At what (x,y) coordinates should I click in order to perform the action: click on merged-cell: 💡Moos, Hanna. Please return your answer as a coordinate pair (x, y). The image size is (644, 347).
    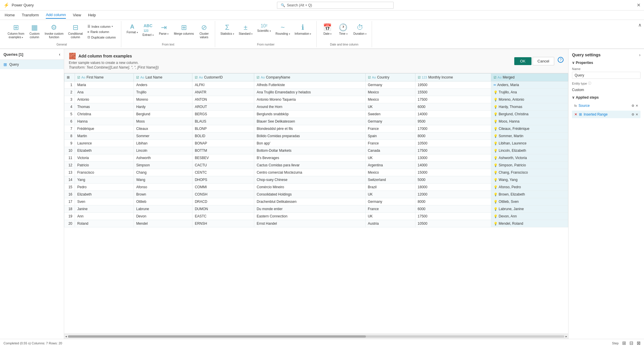
    Looking at the image, I should click on (529, 121).